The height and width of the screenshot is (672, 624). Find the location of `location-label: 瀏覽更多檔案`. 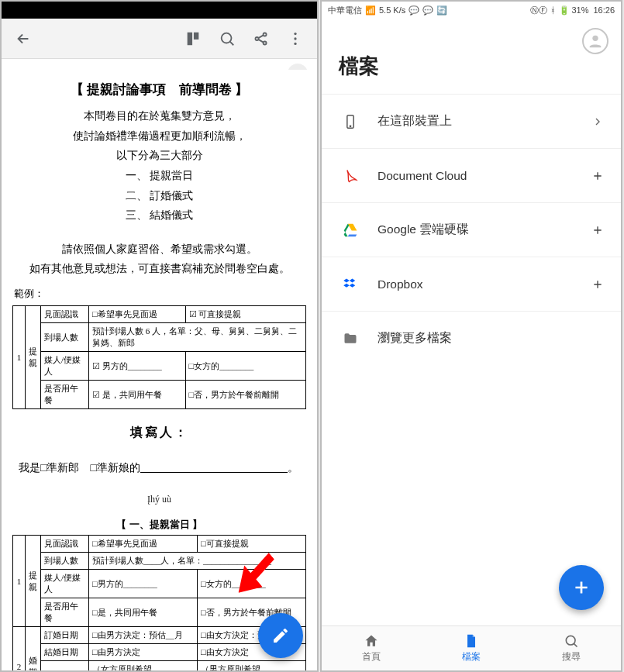

location-label: 瀏覽更多檔案 is located at coordinates (483, 338).